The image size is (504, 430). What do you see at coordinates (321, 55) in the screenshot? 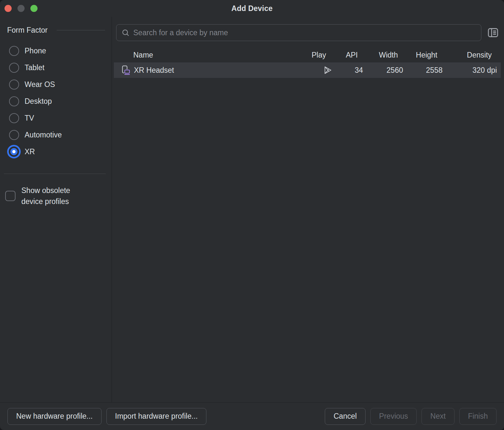
I see `column-header-play: Play` at bounding box center [321, 55].